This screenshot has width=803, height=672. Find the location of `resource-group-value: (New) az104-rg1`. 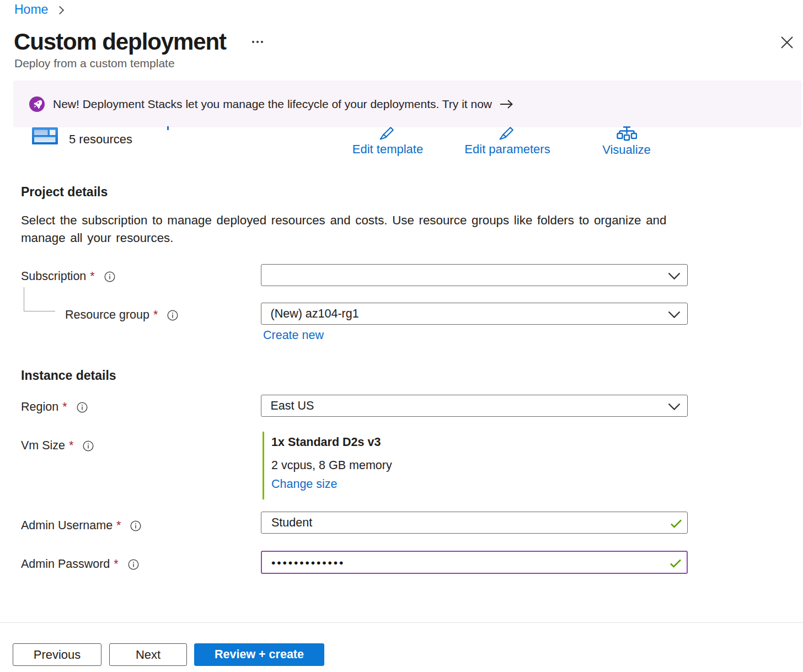

resource-group-value: (New) az104-rg1 is located at coordinates (470, 314).